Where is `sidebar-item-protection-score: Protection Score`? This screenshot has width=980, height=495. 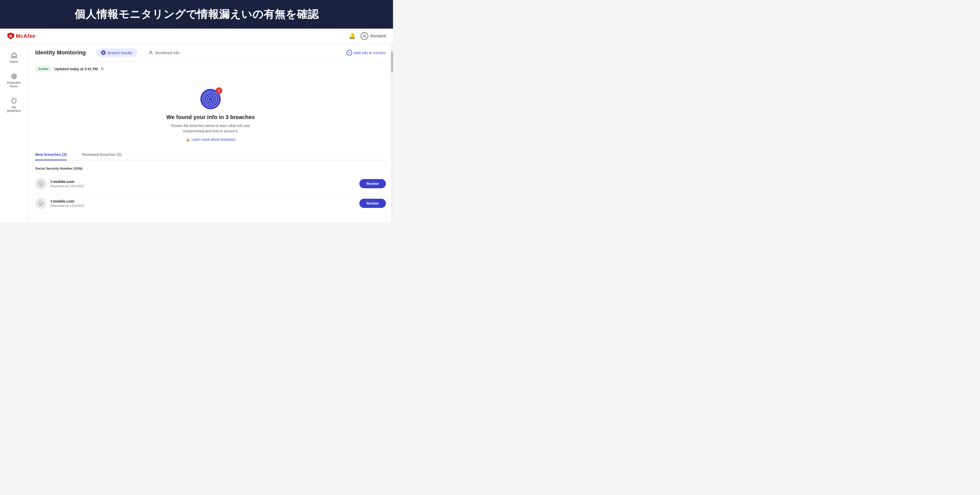 sidebar-item-protection-score: Protection Score is located at coordinates (14, 81).